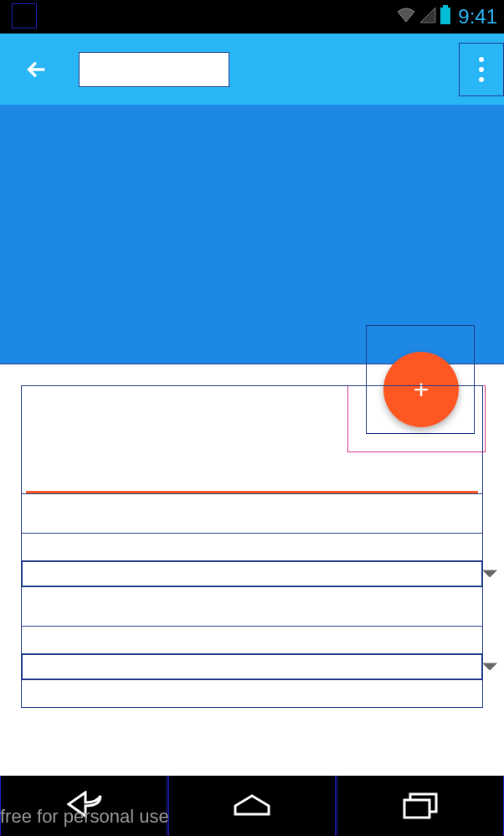  What do you see at coordinates (252, 694) in the screenshot?
I see `bottom-row` at bounding box center [252, 694].